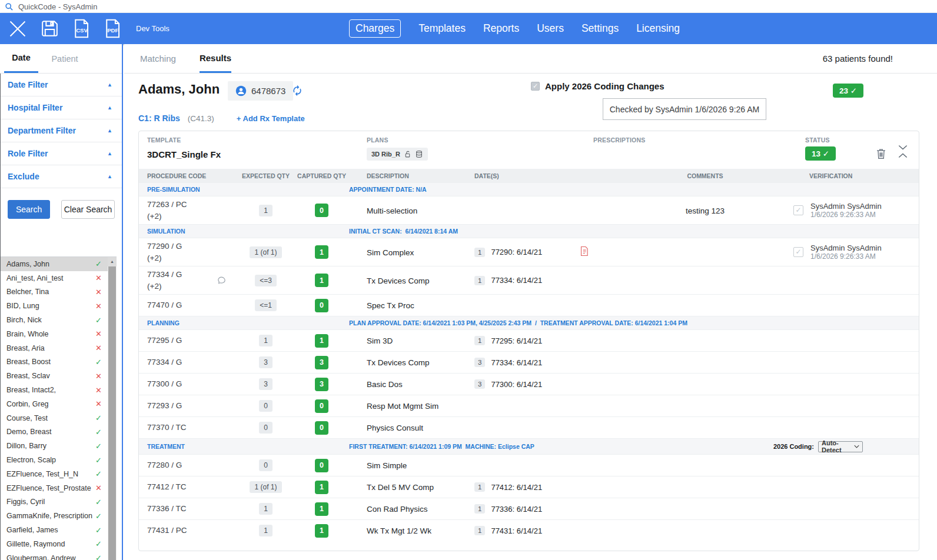 The height and width of the screenshot is (560, 937). What do you see at coordinates (112, 28) in the screenshot?
I see `export-pdf-icon: PDF` at bounding box center [112, 28].